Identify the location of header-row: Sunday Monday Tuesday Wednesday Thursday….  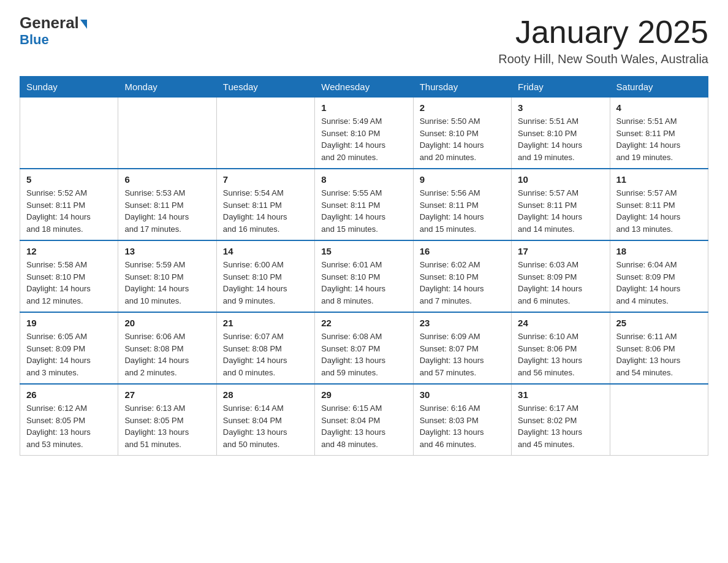
(364, 87).